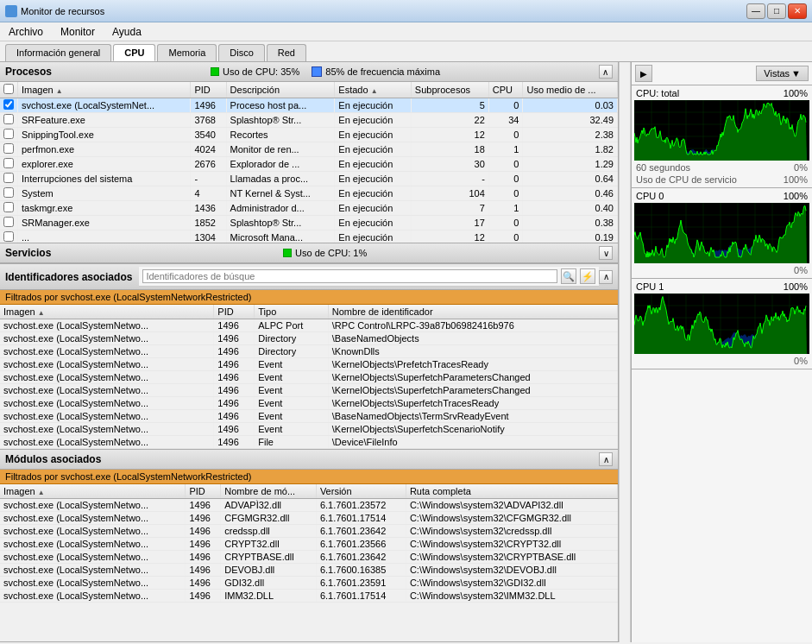 The image size is (812, 644). Describe the element at coordinates (104, 180) in the screenshot. I see `row-imagen: Interrupciones del sistema` at that location.